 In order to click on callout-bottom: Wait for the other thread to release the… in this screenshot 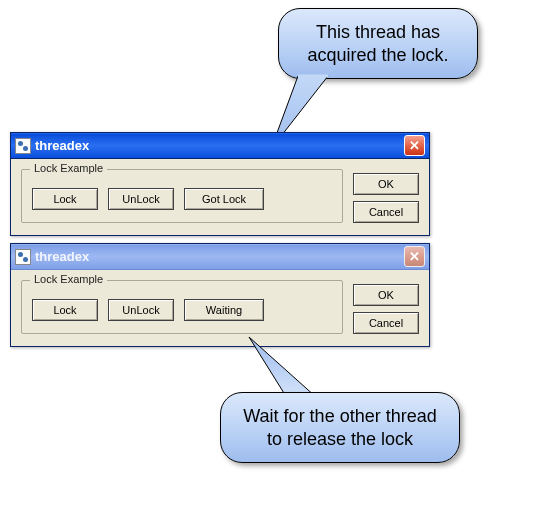, I will do `click(340, 428)`.